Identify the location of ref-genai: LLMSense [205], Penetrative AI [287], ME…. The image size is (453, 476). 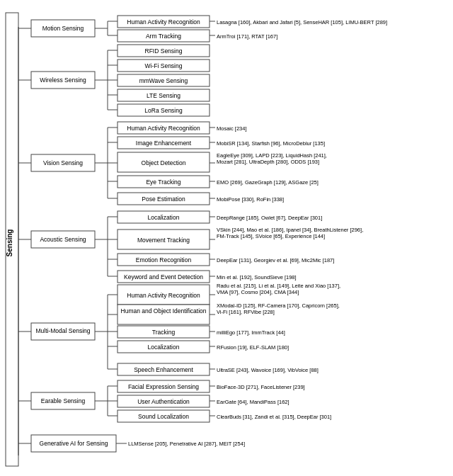
(187, 443).